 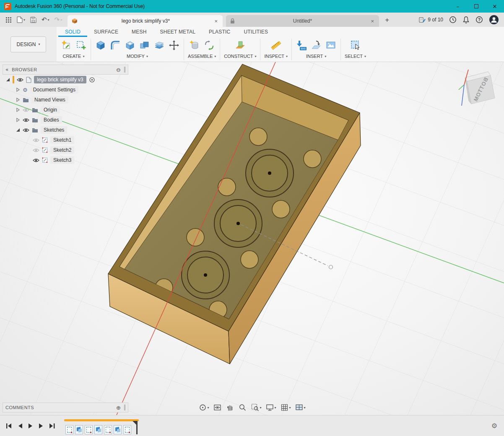 What do you see at coordinates (62, 150) in the screenshot?
I see `browser-item-label: Sketch2` at bounding box center [62, 150].